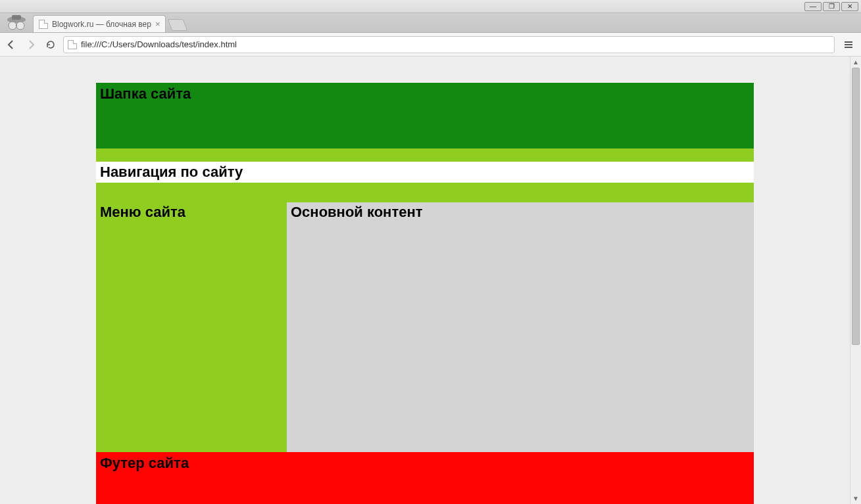 Image resolution: width=861 pixels, height=504 pixels. What do you see at coordinates (430, 45) in the screenshot?
I see `browser-toolbar: file:///C:/Users/Downloads/test/index.ht…` at bounding box center [430, 45].